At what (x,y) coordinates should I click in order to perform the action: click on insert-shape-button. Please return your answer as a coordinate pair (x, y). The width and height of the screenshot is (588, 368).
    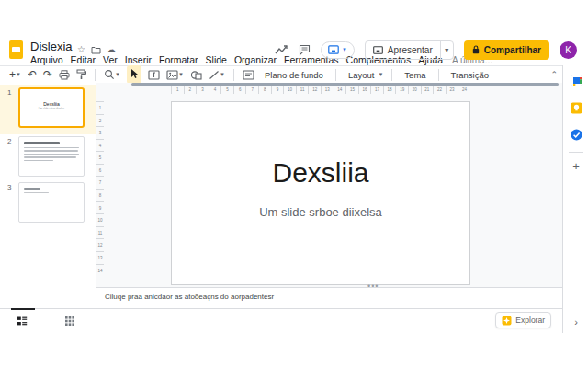
    Looking at the image, I should click on (197, 75).